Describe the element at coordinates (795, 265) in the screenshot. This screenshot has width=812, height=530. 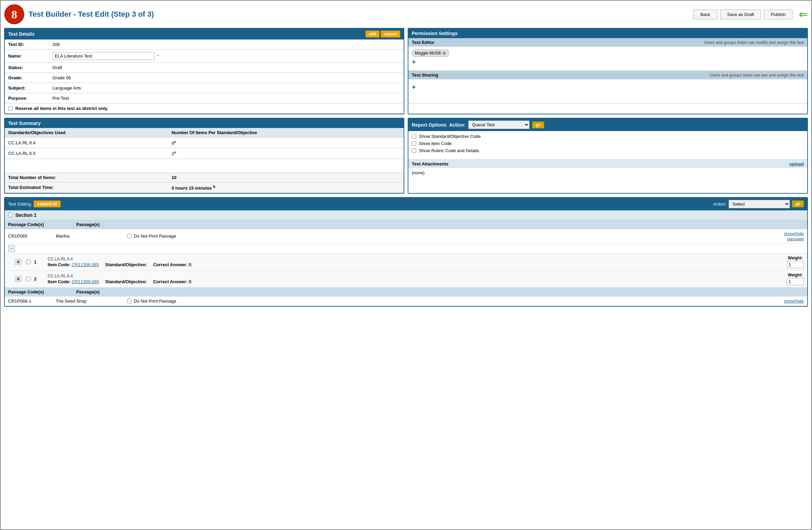
I see `item-1-weight-input` at that location.